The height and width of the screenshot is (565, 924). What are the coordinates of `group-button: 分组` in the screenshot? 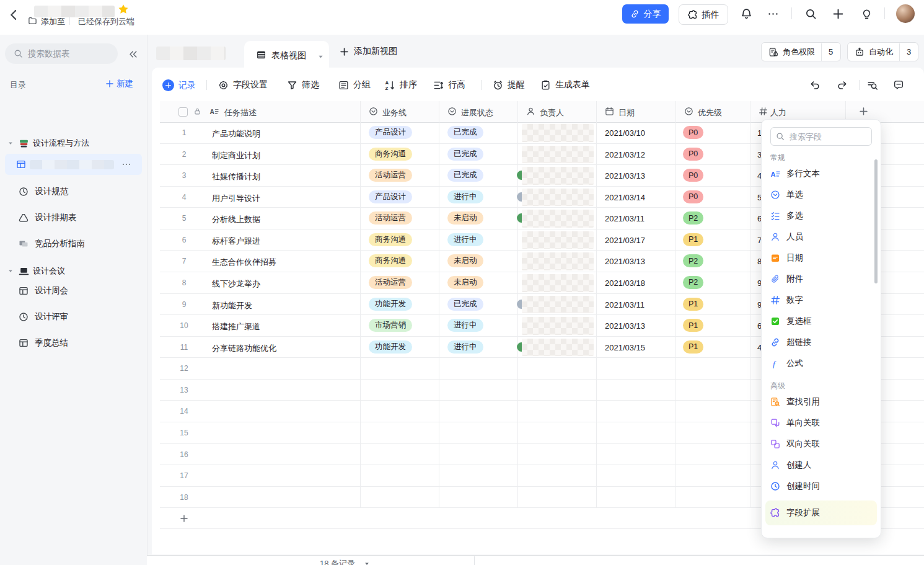 It's located at (354, 85).